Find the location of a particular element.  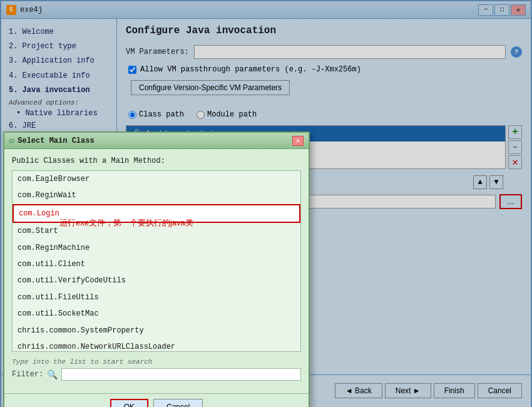

filter-label: Filter: is located at coordinates (28, 374).